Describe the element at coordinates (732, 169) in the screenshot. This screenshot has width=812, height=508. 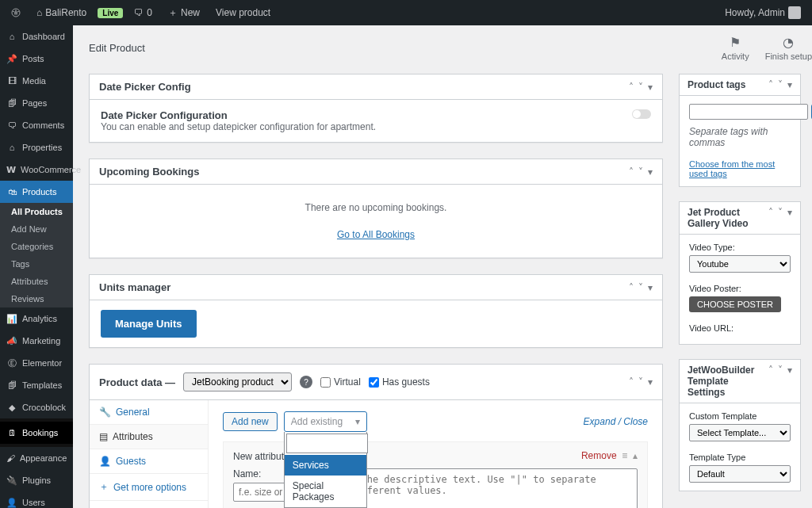
I see `choose-tags-link: Choose from the most used tags` at that location.